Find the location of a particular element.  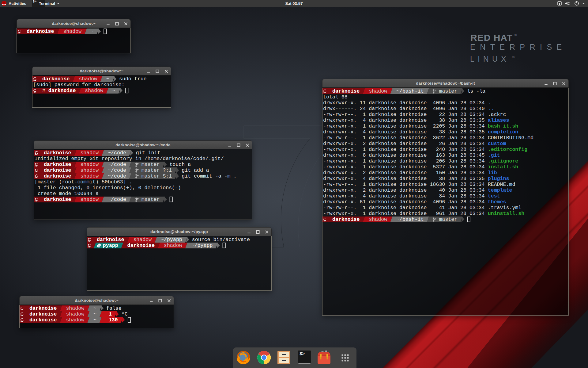

svg-text:-rwxrwxr-x. 1 darknoise darkn: -rwxrwxr-x. 1 darknoise darknoise 2205 J… is located at coordinates (421, 126).